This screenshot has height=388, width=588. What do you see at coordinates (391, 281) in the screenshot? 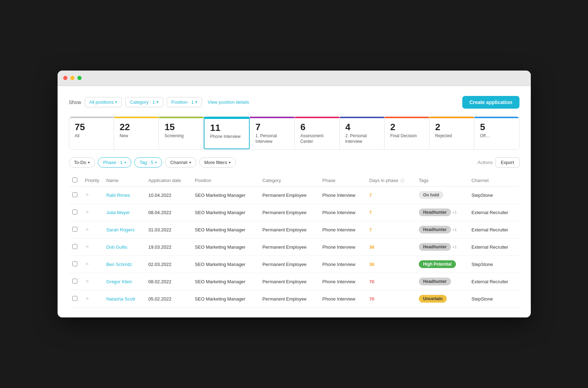
I see `cell-days: 70` at bounding box center [391, 281].